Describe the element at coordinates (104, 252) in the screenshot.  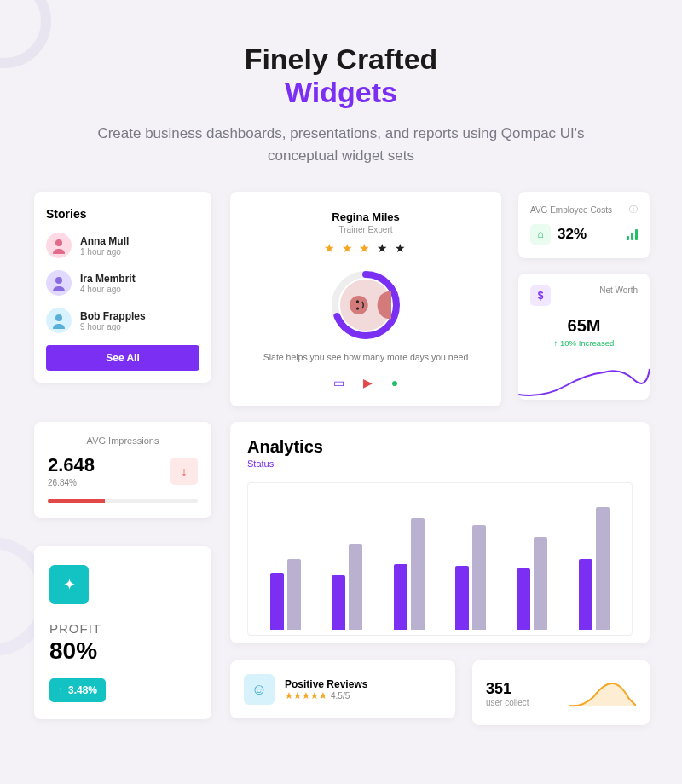
I see `story-time: 1 hour ago` at that location.